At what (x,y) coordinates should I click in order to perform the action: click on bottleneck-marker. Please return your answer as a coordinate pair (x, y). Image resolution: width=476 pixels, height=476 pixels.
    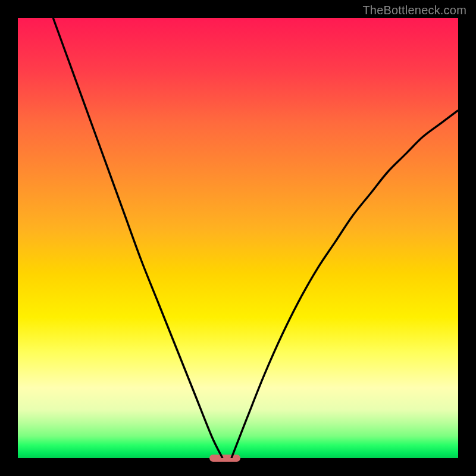
    Looking at the image, I should click on (225, 458).